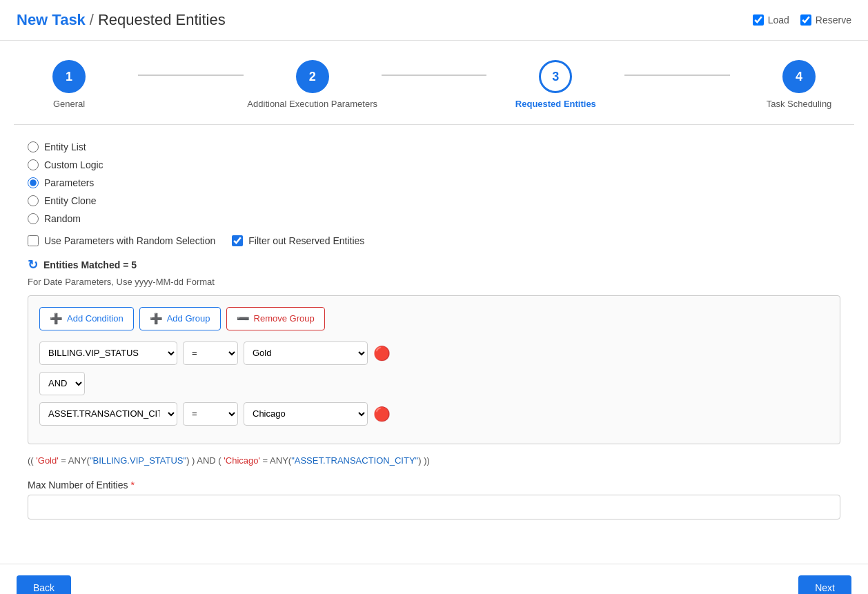  I want to click on load-checkbox-item: Load, so click(771, 20).